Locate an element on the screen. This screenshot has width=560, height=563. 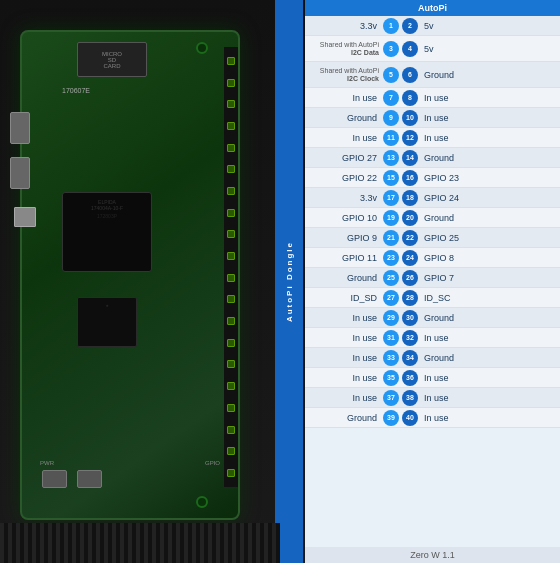
pin-odd: 3 is located at coordinates (391, 49).